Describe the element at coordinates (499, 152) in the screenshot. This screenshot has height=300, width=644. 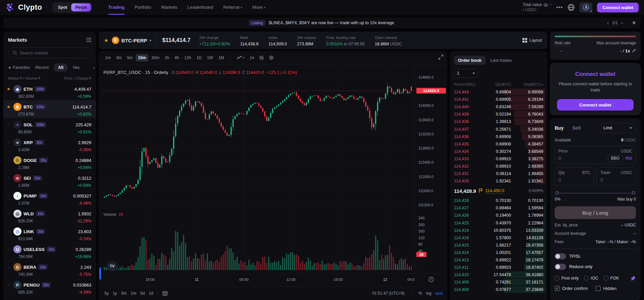
I see `ask-row: 114,4340.302743.68549` at that location.